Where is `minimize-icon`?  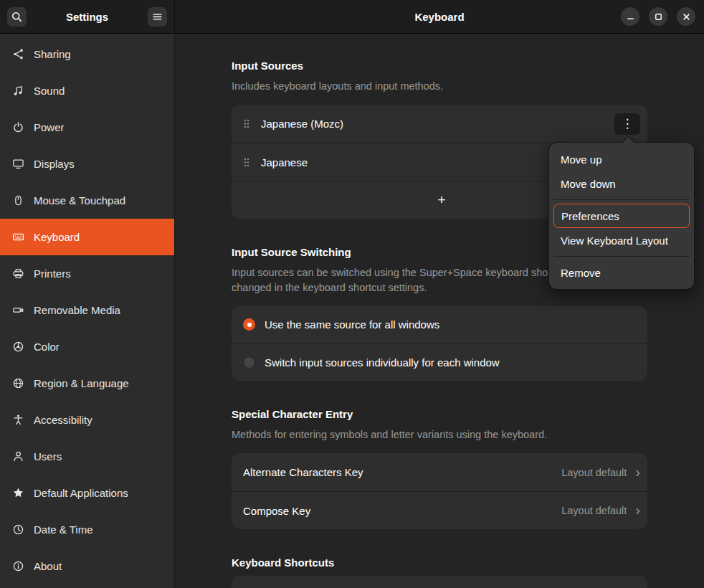 minimize-icon is located at coordinates (631, 17).